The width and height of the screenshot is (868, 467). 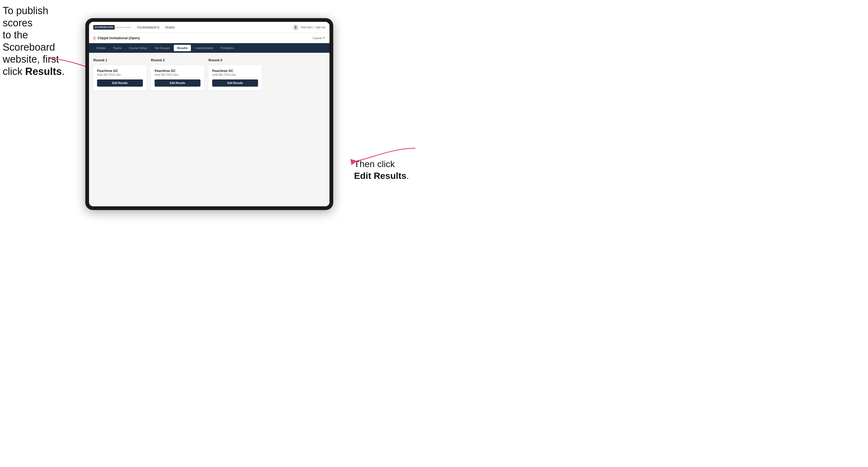 I want to click on round-3-column: Round 3 Peachtree GC Gold (M) (7010 yds)…, so click(x=235, y=74).